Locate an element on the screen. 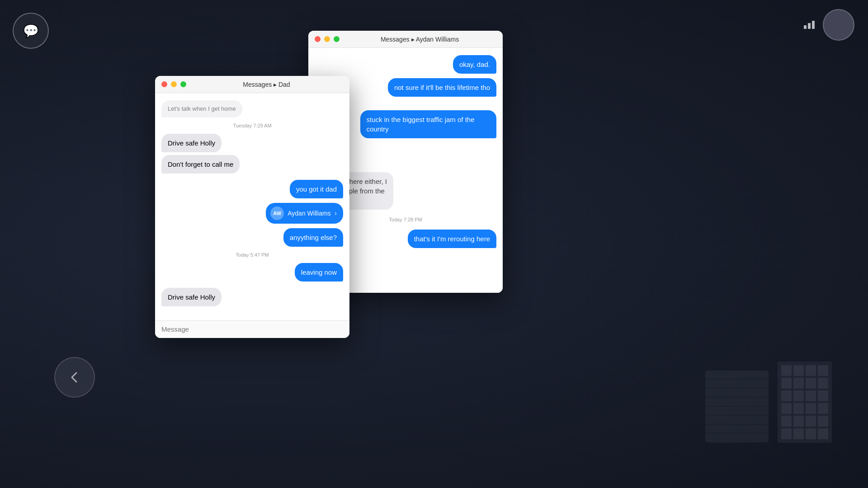 This screenshot has width=868, height=488. msg-bubble: okay, dad. is located at coordinates (475, 64).